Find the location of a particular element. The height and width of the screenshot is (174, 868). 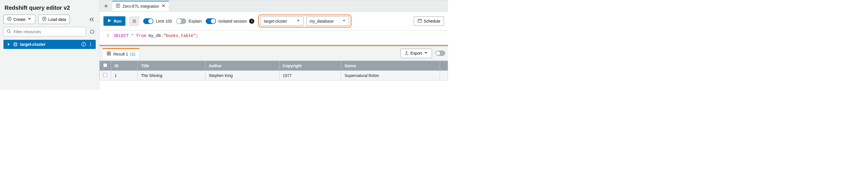

close-tab-button is located at coordinates (163, 6).